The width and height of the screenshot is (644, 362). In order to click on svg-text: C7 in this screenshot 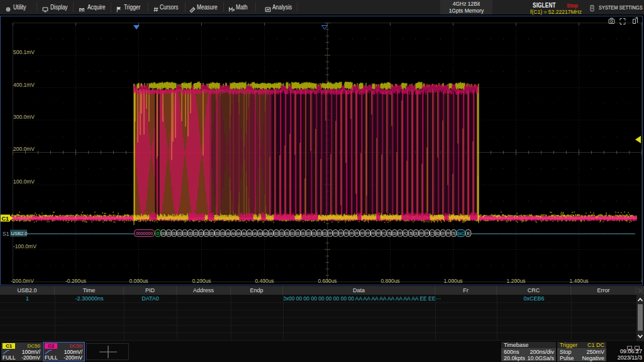, I will do `click(433, 234)`.